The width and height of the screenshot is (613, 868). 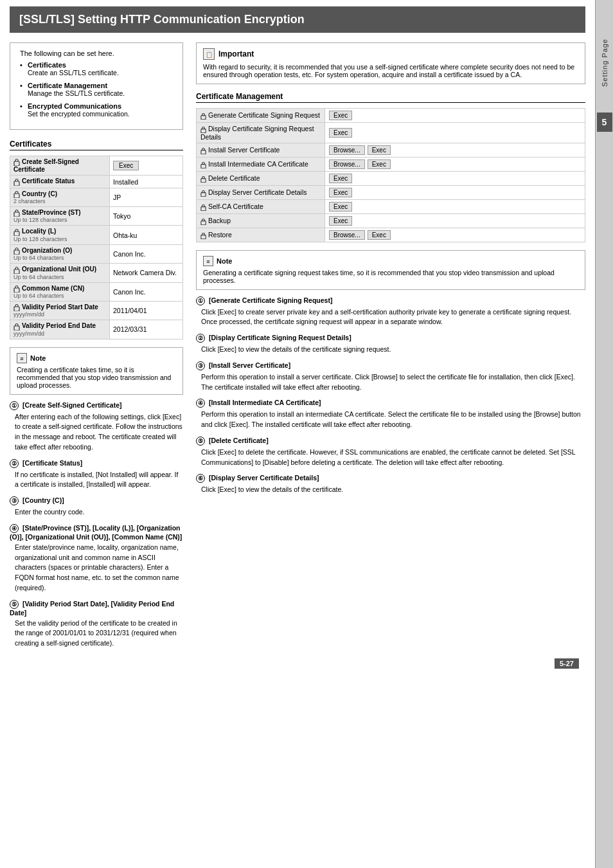 I want to click on cm-numbered-title-1: ② [Display Certificate Signing Request D…, so click(x=391, y=338).